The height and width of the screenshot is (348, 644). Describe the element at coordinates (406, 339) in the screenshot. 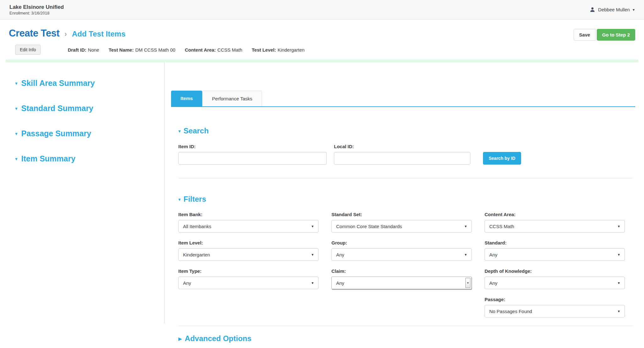

I see `advanced-options-section: ▶ Advanced Options` at that location.